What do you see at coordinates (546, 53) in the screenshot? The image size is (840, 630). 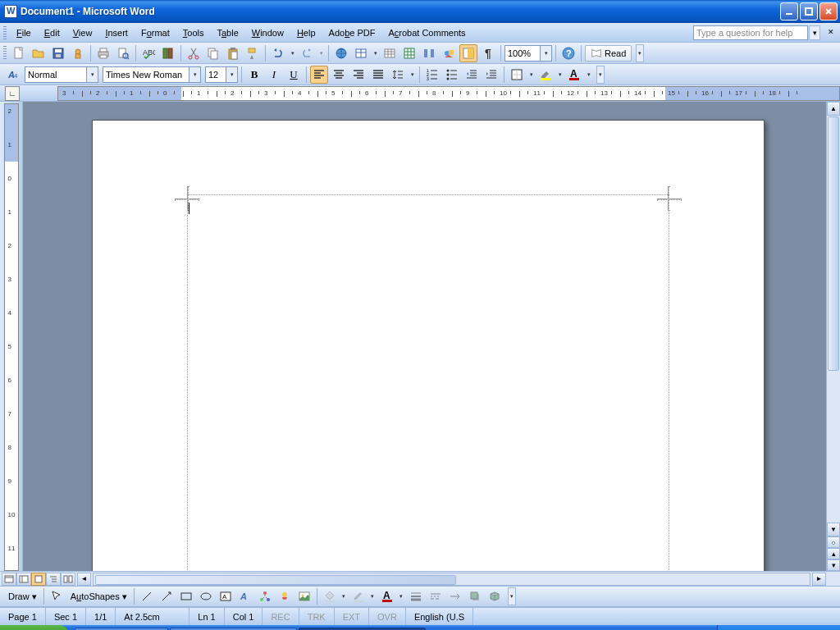 I see `zoom-dropdown: ▾` at bounding box center [546, 53].